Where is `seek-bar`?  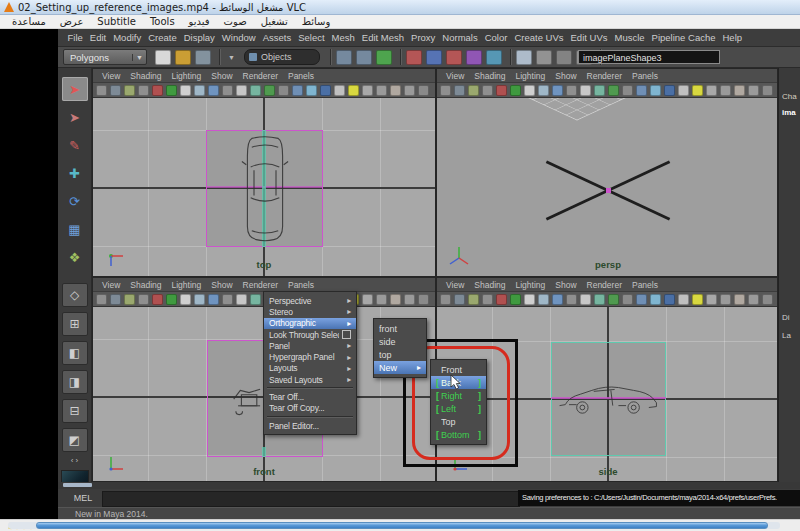 seek-bar is located at coordinates (394, 526).